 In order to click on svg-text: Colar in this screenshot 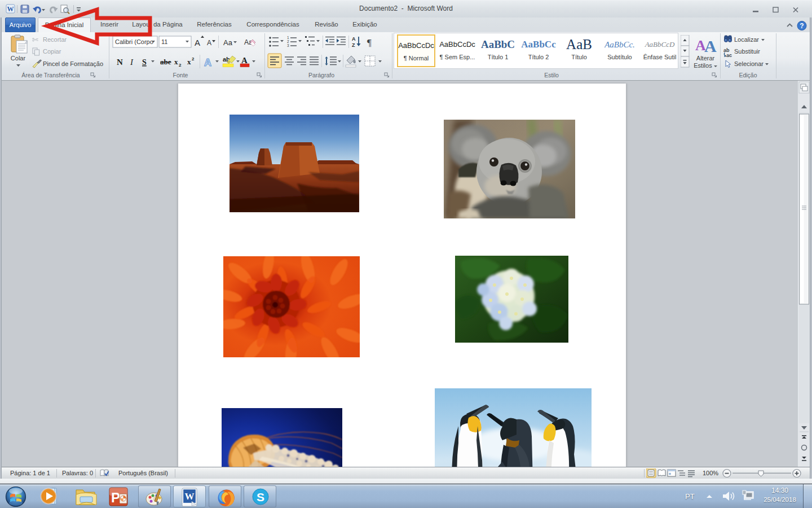, I will do `click(18, 58)`.